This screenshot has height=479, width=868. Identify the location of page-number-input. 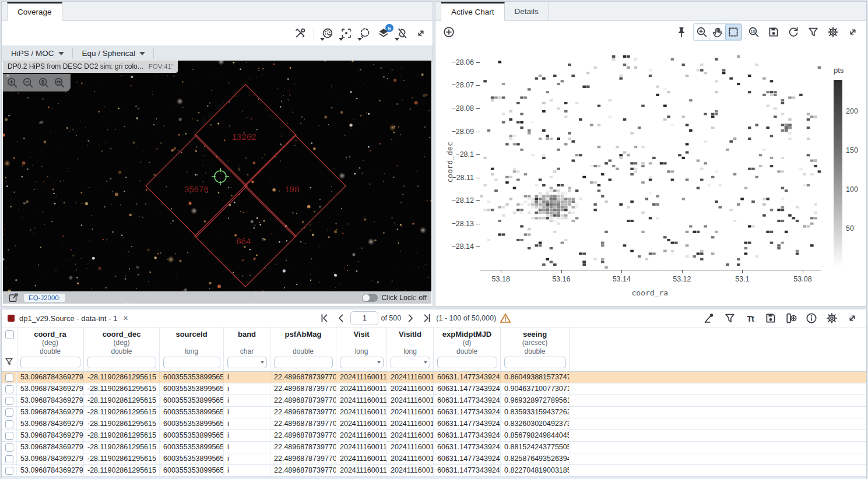
(364, 318).